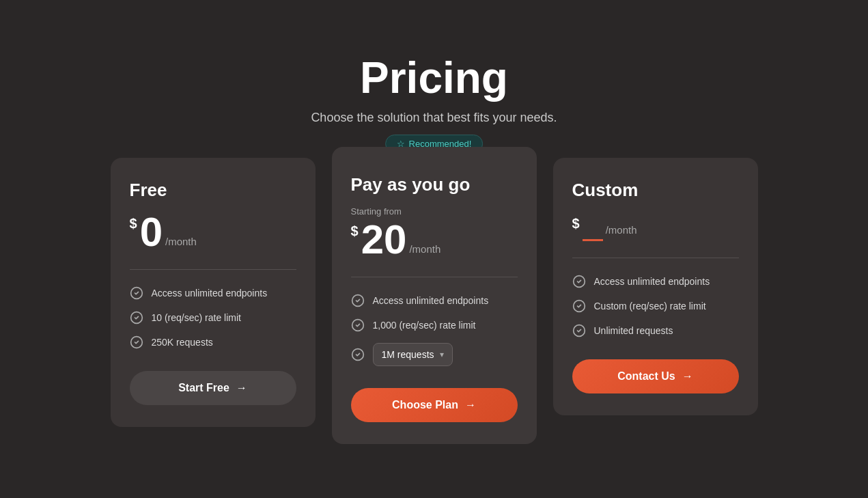  What do you see at coordinates (355, 231) in the screenshot?
I see `price-currency-payasyougo: $` at bounding box center [355, 231].